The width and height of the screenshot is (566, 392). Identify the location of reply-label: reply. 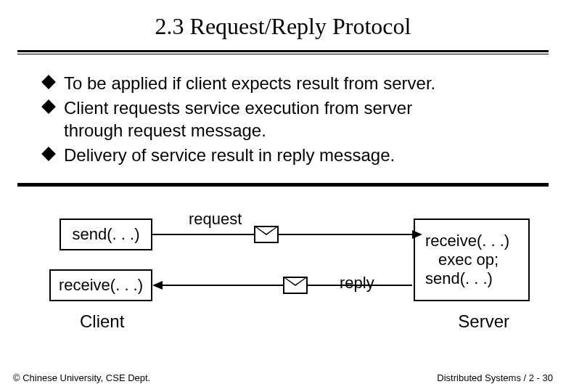
(357, 283).